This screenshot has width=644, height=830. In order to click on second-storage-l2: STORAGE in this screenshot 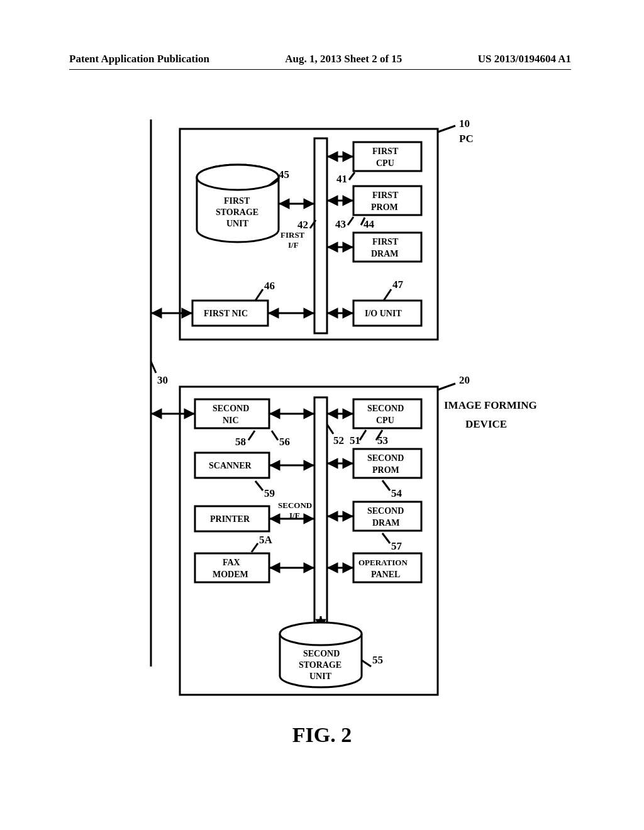, I will do `click(320, 665)`.